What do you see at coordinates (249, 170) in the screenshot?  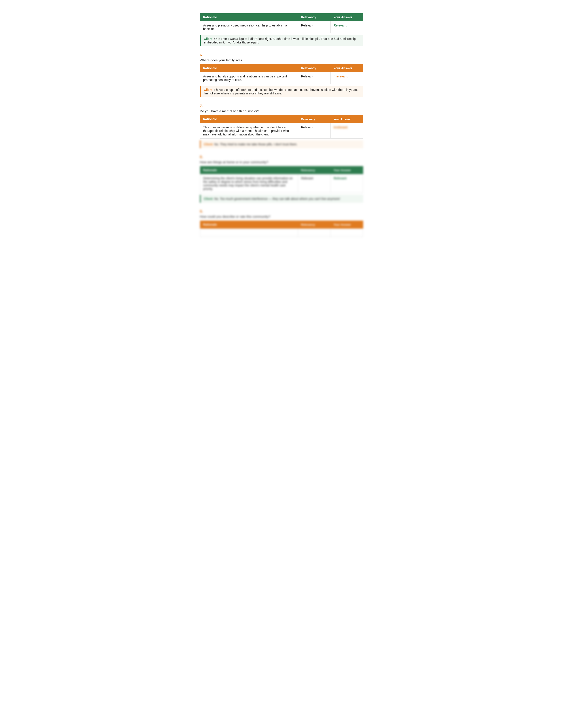 I see `th-rationale-8: Rationale` at bounding box center [249, 170].